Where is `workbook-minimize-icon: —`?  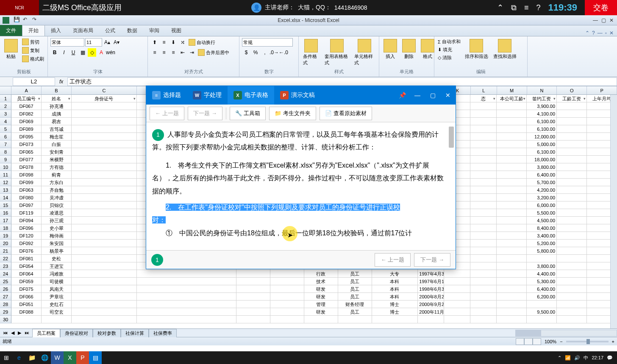 workbook-minimize-icon: — is located at coordinates (600, 33).